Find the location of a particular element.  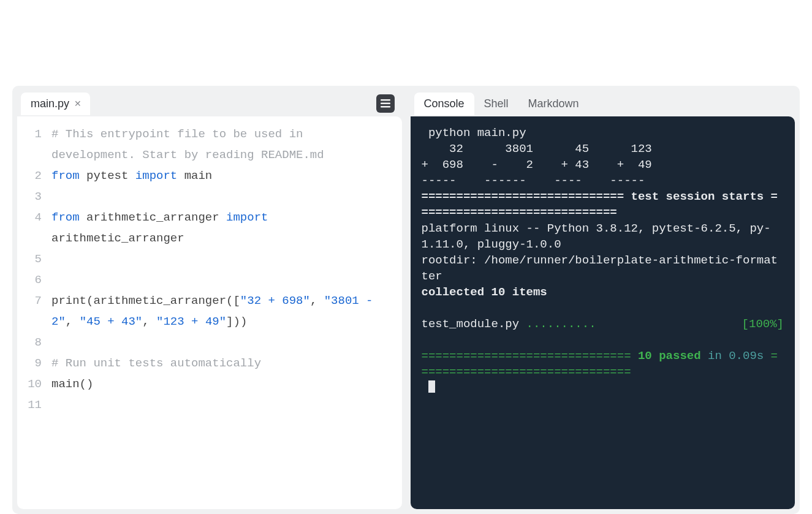

line-number: 11 is located at coordinates (34, 405).